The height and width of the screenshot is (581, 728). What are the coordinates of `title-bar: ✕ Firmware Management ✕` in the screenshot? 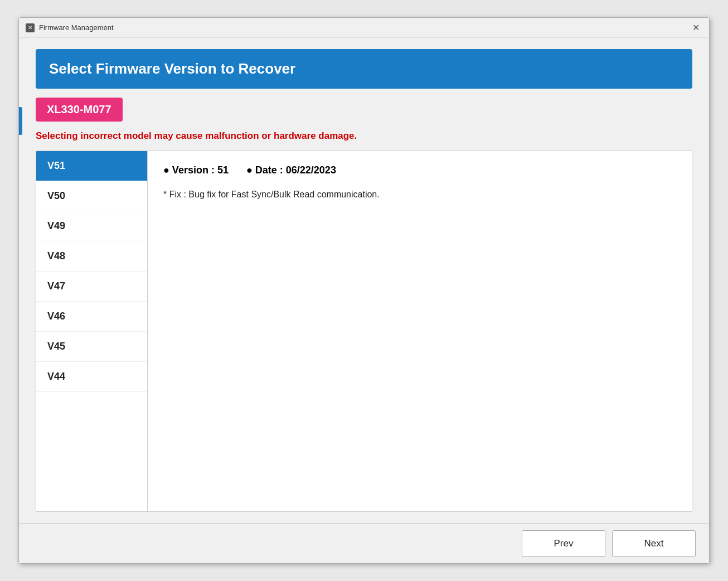 It's located at (364, 28).